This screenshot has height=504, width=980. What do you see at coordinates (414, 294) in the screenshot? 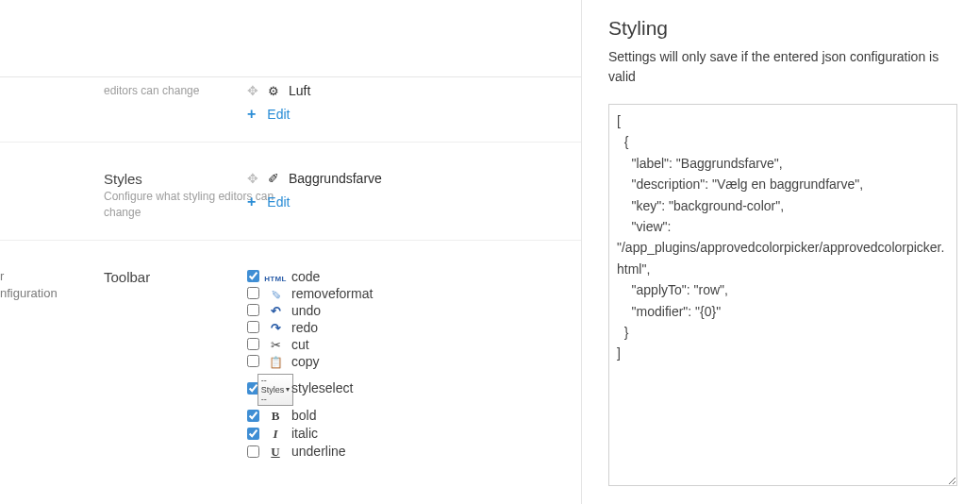
I see `toolbar-option-removeformat: removeformat` at bounding box center [414, 294].